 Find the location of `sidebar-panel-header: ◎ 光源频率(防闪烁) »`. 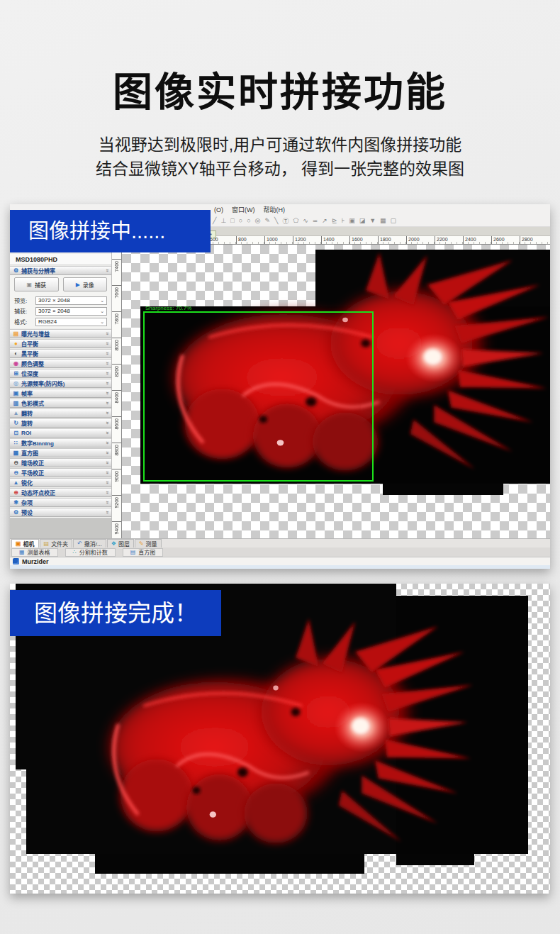

sidebar-panel-header: ◎ 光源频率(防闪烁) » is located at coordinates (61, 383).